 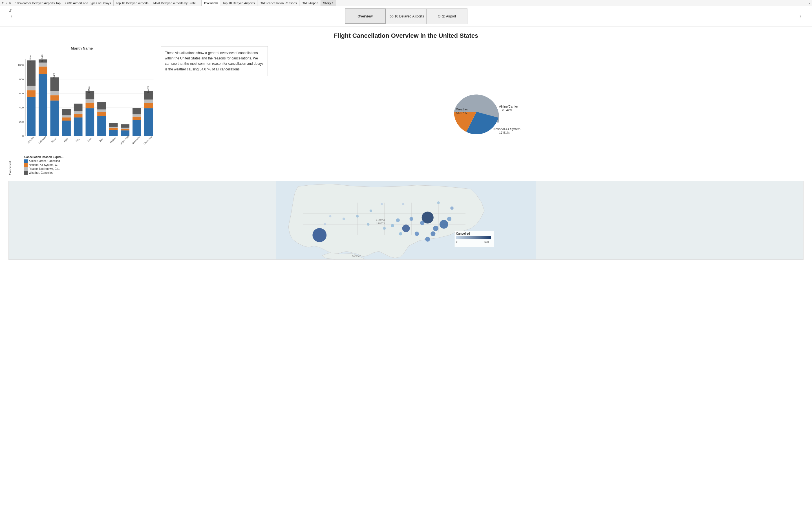 I want to click on tab-bar: ▾ ‹ h 10 Weather Delayed Airports Top OR…, so click(x=406, y=3).